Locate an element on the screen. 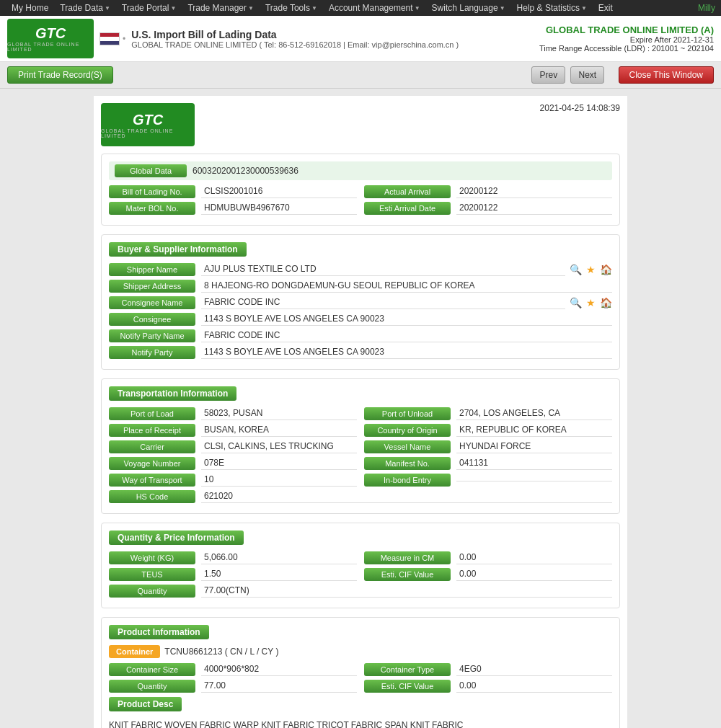 This screenshot has width=721, height=728. user-name: Milly is located at coordinates (707, 8).